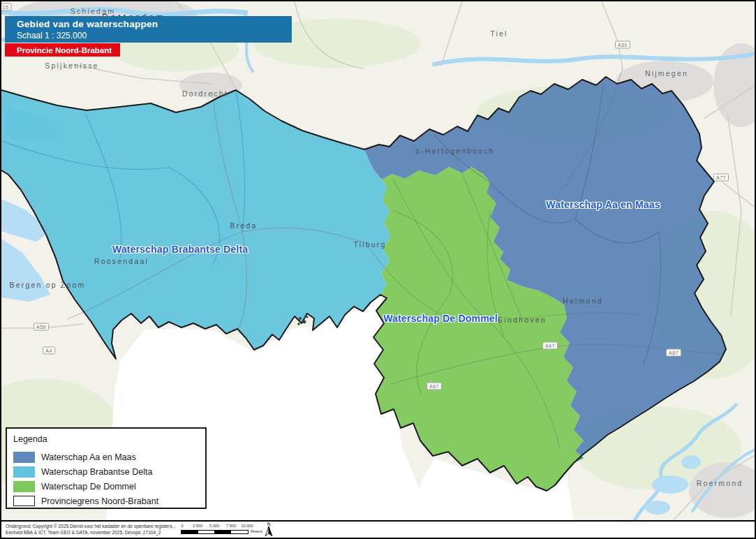 This screenshot has width=756, height=539. What do you see at coordinates (91, 526) in the screenshot?
I see `credit-line-1: Ondergrond: Copyright © 2025 Dienst voor…` at bounding box center [91, 526].